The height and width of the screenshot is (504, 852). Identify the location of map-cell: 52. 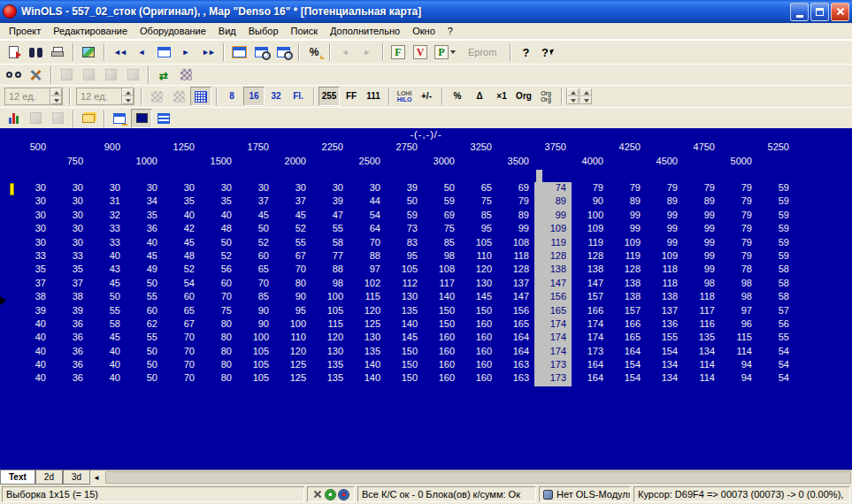
(181, 271).